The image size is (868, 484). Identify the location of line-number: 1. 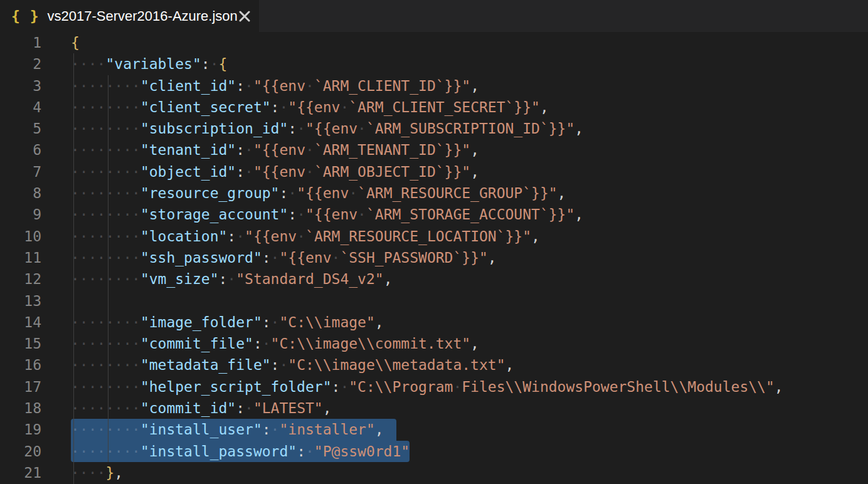
(21, 43).